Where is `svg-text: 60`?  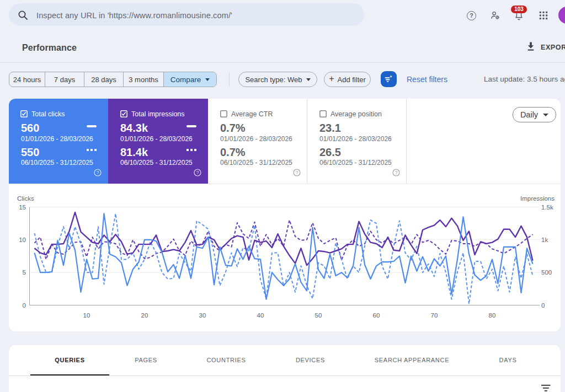 svg-text: 60 is located at coordinates (376, 315).